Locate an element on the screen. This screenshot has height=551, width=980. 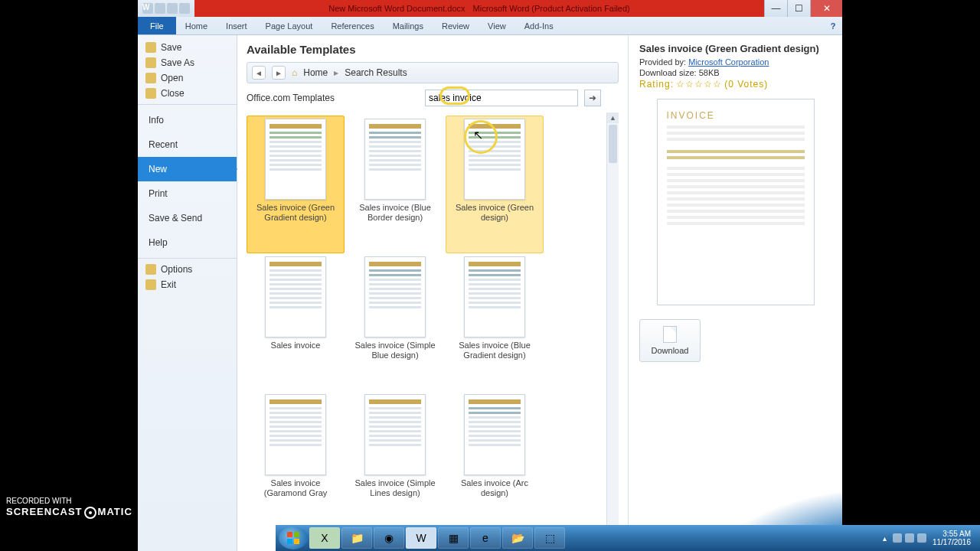
rating-row: Rating: ☆☆☆☆☆ (0 Votes) is located at coordinates (735, 84).